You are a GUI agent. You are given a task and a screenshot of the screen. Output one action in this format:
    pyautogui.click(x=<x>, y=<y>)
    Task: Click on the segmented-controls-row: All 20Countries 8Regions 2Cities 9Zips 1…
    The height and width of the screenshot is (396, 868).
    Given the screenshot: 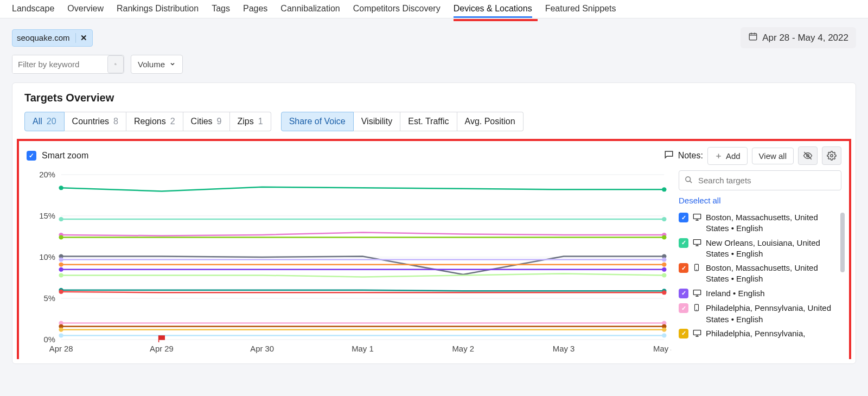 What is the action you would take?
    pyautogui.click(x=434, y=124)
    